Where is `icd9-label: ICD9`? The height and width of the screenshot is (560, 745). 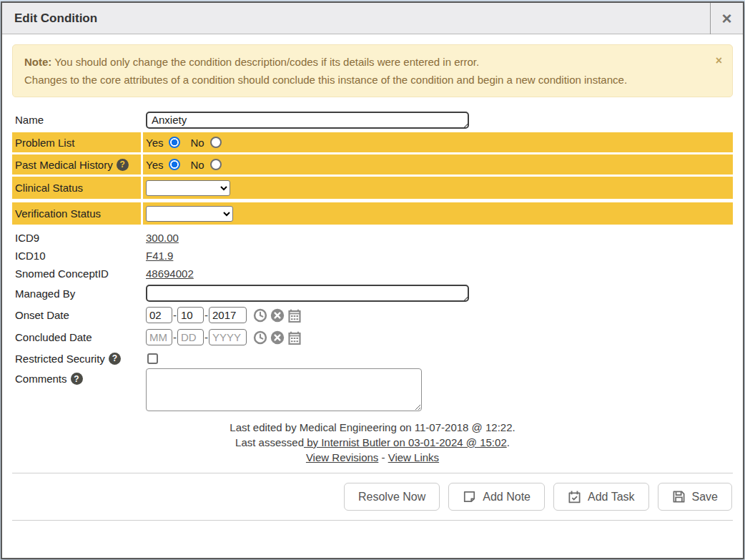 icd9-label: ICD9 is located at coordinates (77, 237).